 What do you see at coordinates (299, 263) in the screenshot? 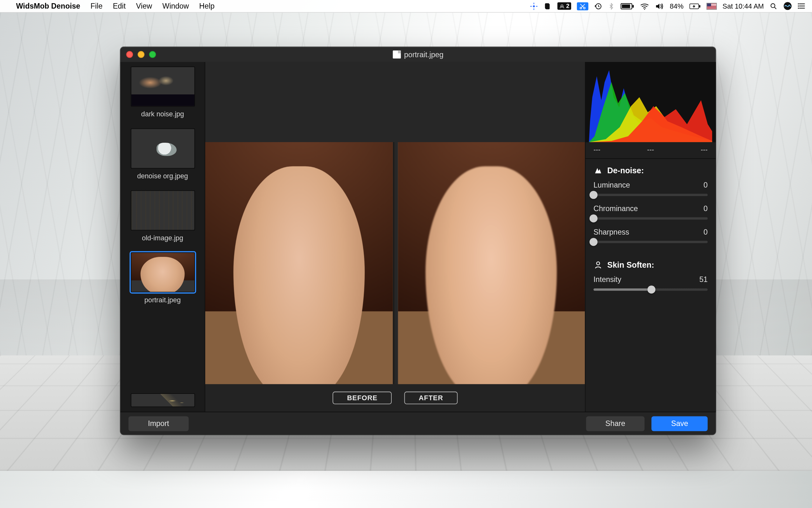
I see `portrait-face-before` at bounding box center [299, 263].